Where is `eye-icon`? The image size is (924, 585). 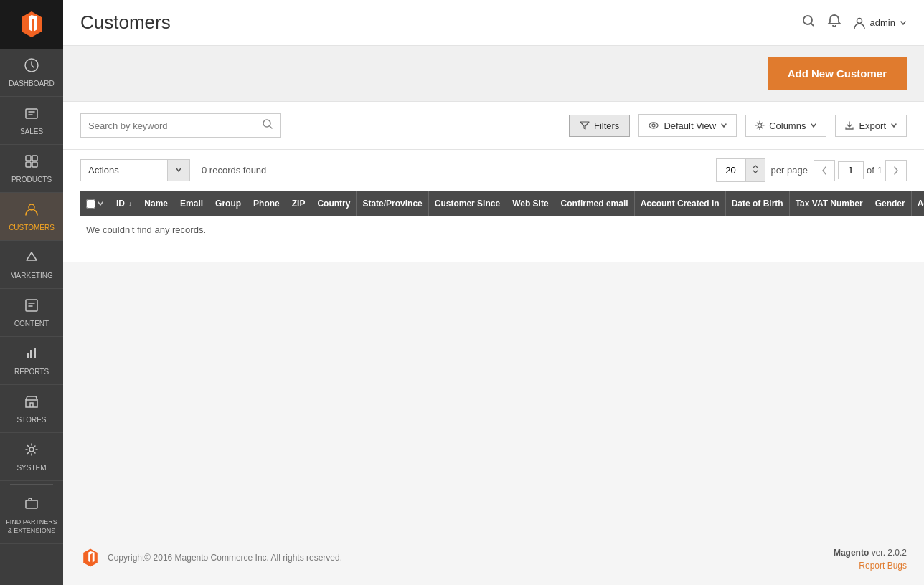 eye-icon is located at coordinates (654, 125).